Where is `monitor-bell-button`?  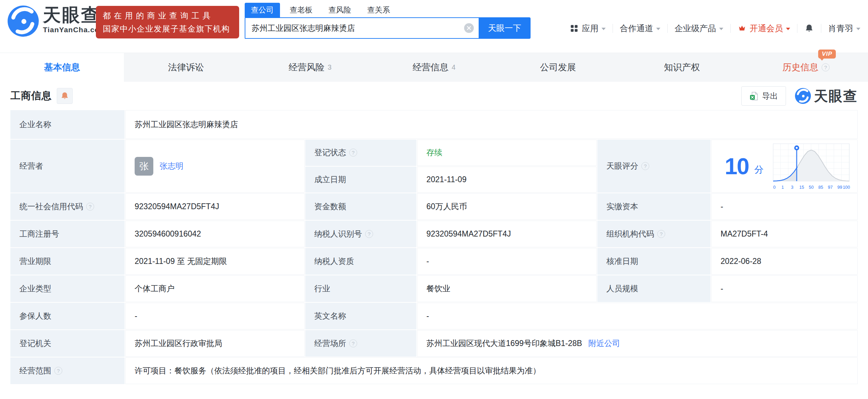
monitor-bell-button is located at coordinates (65, 96).